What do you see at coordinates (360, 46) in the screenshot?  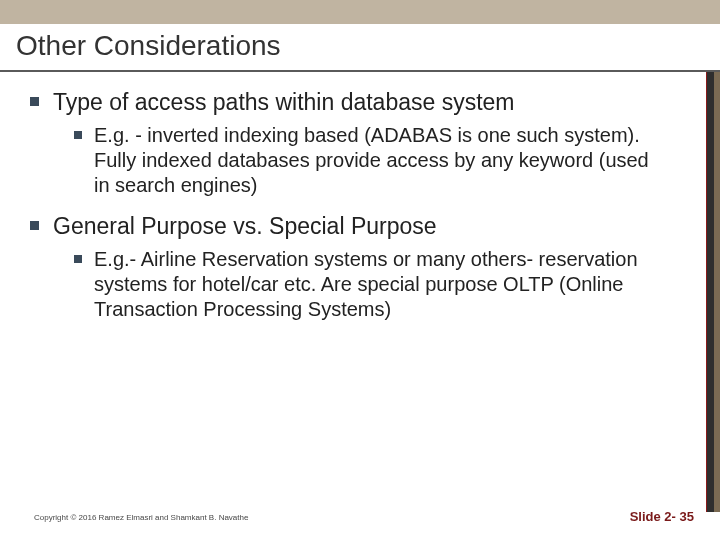 I see `slide-title: Other Considerations` at bounding box center [360, 46].